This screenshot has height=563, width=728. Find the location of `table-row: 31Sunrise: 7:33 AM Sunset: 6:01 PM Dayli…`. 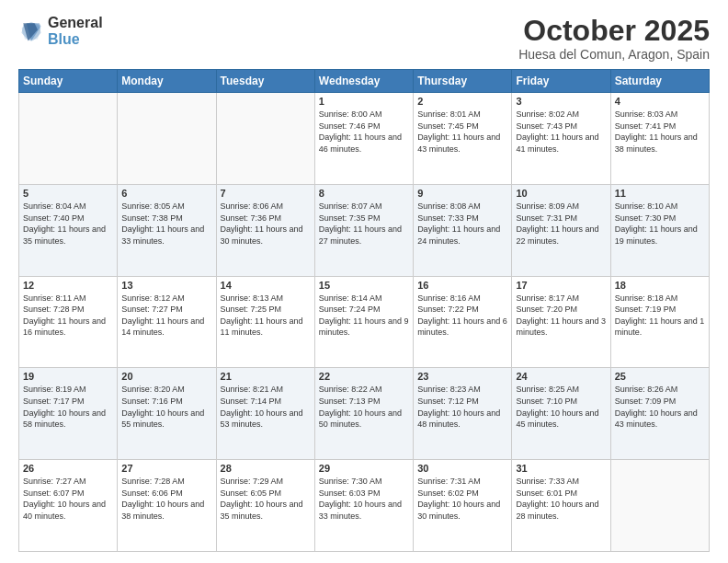

table-row: 31Sunrise: 7:33 AM Sunset: 6:01 PM Dayli… is located at coordinates (561, 506).